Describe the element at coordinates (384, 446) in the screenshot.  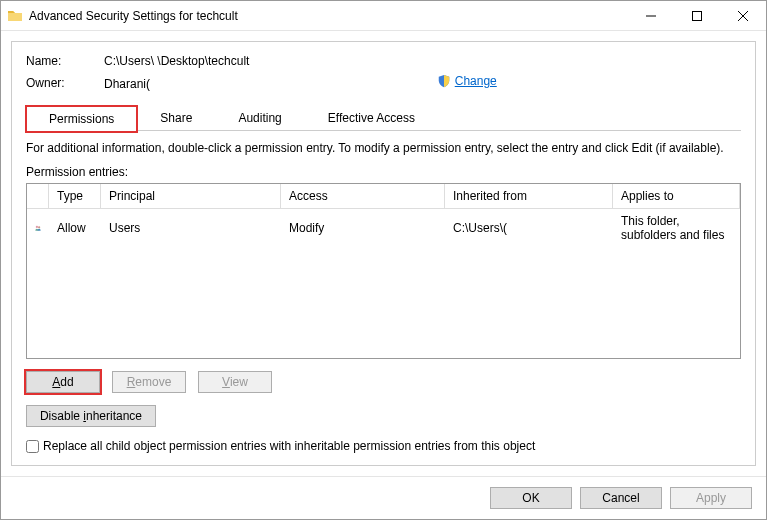
I see `replace-checkbox-row: Replace all child object permission entr…` at that location.